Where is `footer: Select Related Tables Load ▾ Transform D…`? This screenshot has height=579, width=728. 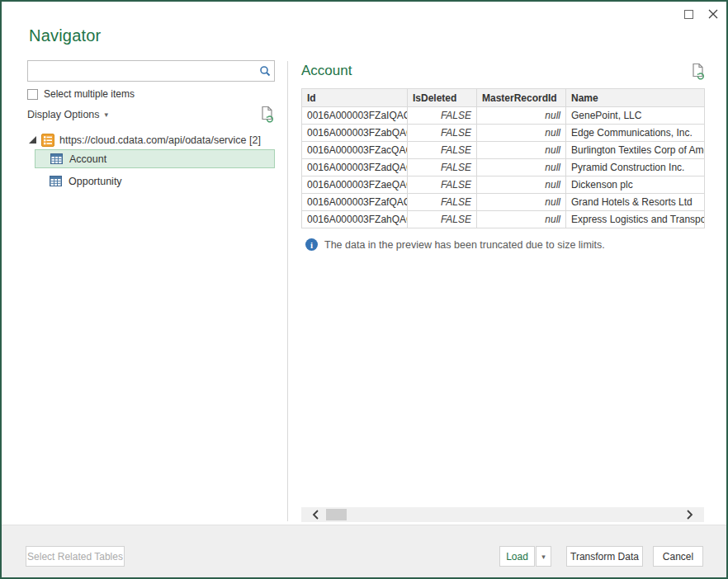 footer: Select Related Tables Load ▾ Transform D… is located at coordinates (364, 551).